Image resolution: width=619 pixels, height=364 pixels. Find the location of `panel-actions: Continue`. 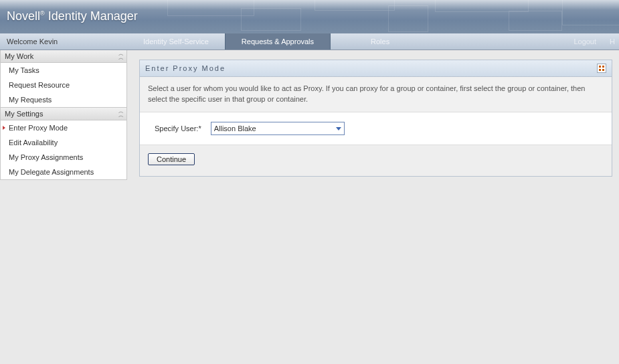

panel-actions: Continue is located at coordinates (376, 161).